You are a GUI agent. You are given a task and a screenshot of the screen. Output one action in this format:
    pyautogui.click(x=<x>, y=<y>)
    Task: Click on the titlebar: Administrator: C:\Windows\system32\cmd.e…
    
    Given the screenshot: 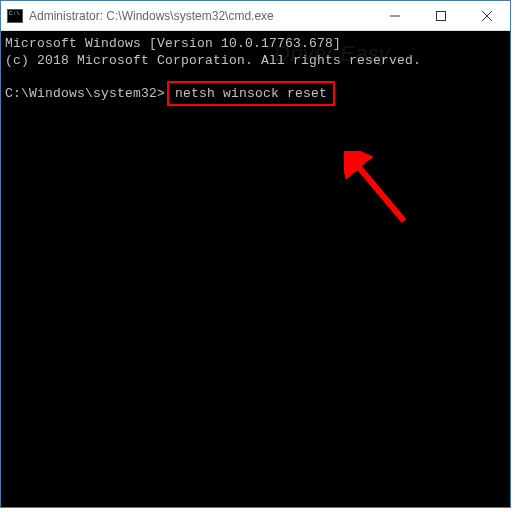 What is the action you would take?
    pyautogui.click(x=256, y=16)
    